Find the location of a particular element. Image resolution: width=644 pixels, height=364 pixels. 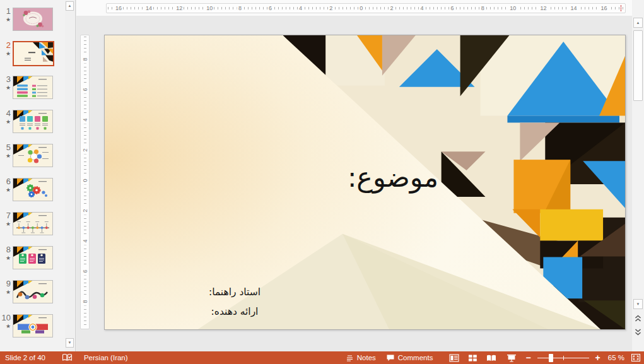

scrollbar-thumb is located at coordinates (638, 66).